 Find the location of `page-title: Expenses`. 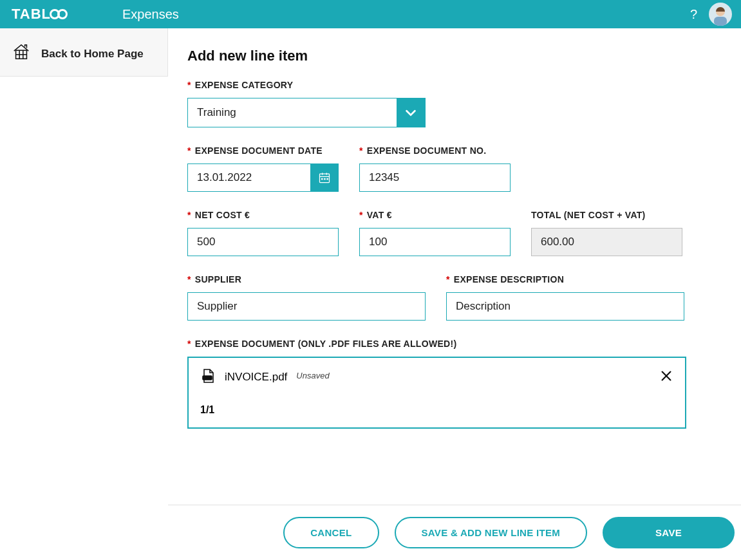

page-title: Expenses is located at coordinates (151, 14).